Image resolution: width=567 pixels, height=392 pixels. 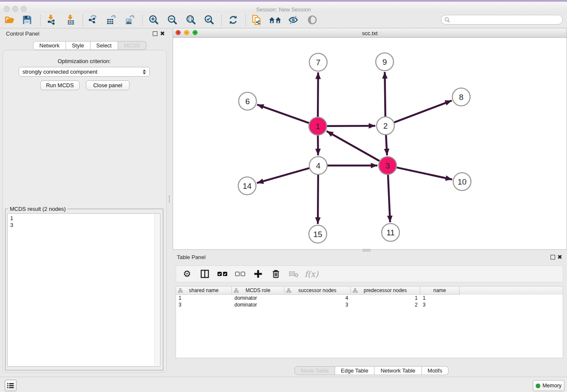 What do you see at coordinates (317, 290) in the screenshot?
I see `column-header-successor-nodes: successor nodes` at bounding box center [317, 290].